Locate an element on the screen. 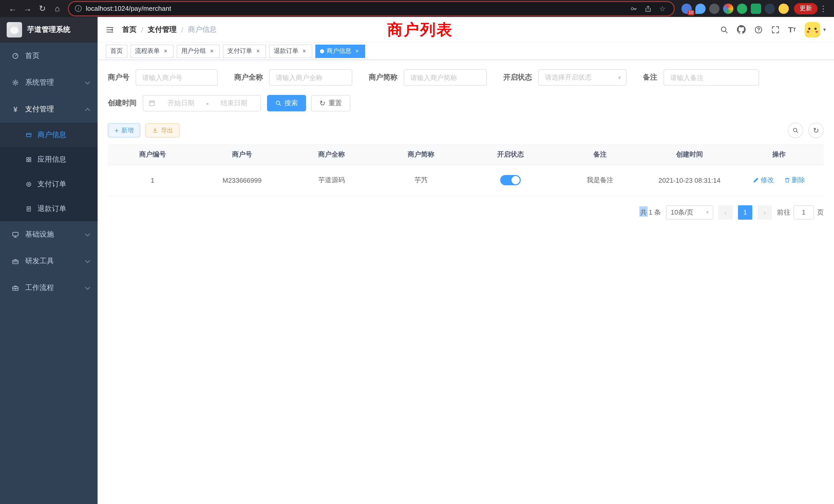  toggle-search-icon is located at coordinates (795, 131).